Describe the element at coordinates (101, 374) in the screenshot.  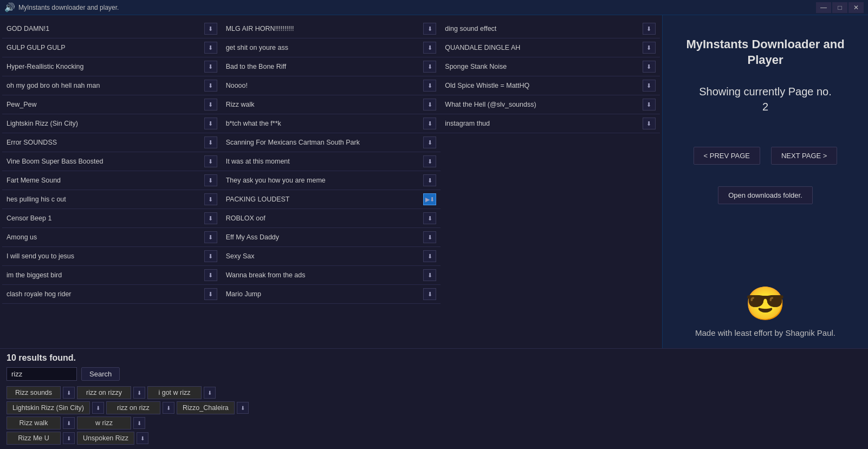
I see `search-button: Search` at that location.